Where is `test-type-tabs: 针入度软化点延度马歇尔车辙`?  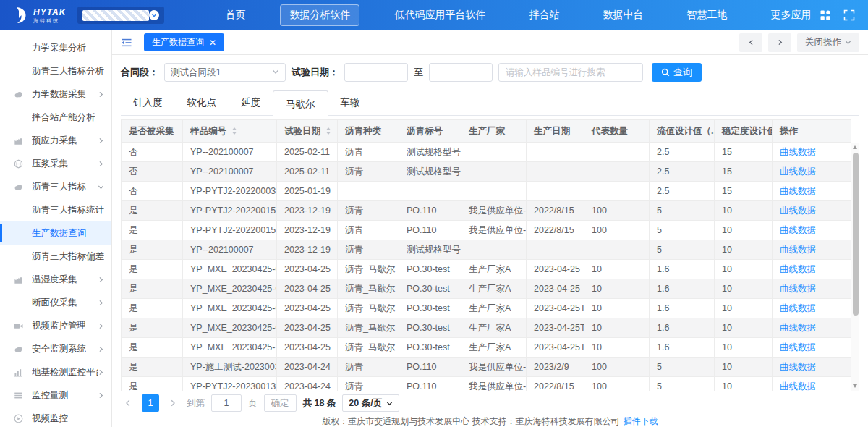
test-type-tabs: 针入度软化点延度马歇尔车辙 is located at coordinates (490, 103).